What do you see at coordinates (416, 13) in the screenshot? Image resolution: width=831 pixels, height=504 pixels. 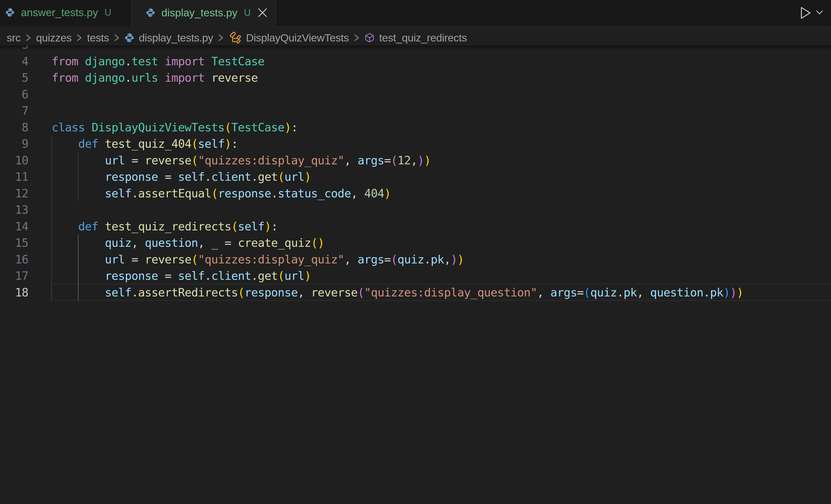 I see `tab-bar: answer_tests.pyUdisplay_tests.pyU` at bounding box center [416, 13].